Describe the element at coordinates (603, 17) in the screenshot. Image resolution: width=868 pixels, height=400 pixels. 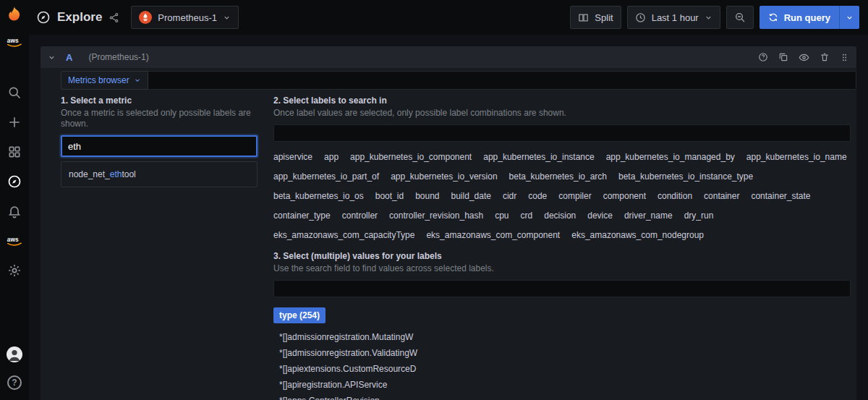
I see `split-label: Split` at that location.